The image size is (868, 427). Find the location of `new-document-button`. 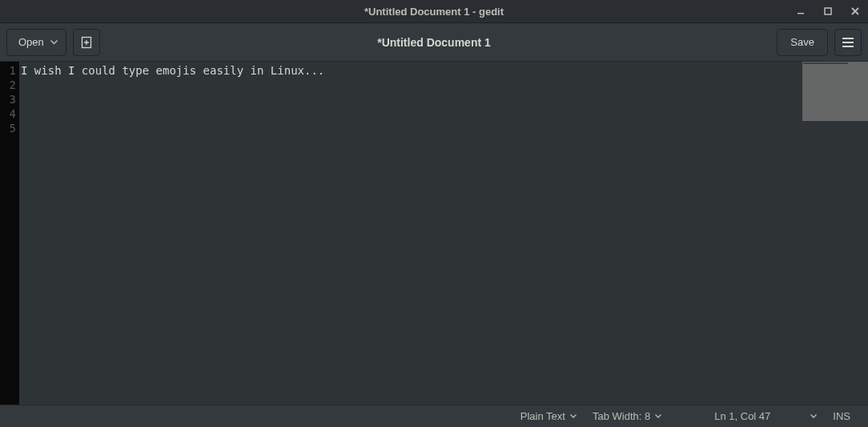

new-document-button is located at coordinates (86, 42).